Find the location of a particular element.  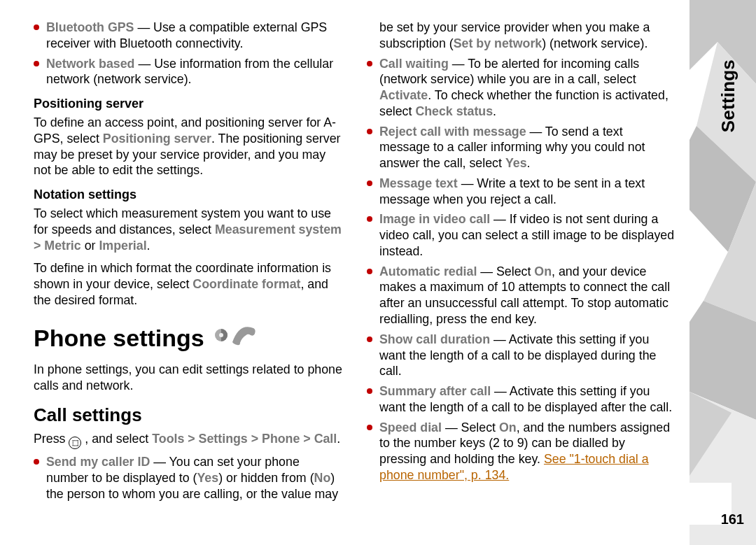

bullet-bold: Network based is located at coordinates (92, 64).